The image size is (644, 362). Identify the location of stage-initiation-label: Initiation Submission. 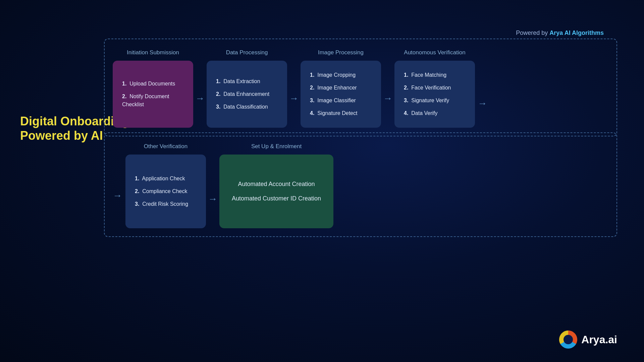
(153, 53).